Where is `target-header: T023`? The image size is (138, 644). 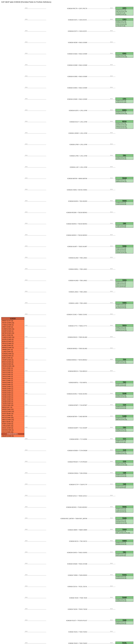 target-header: T023 is located at coordinates (125, 382).